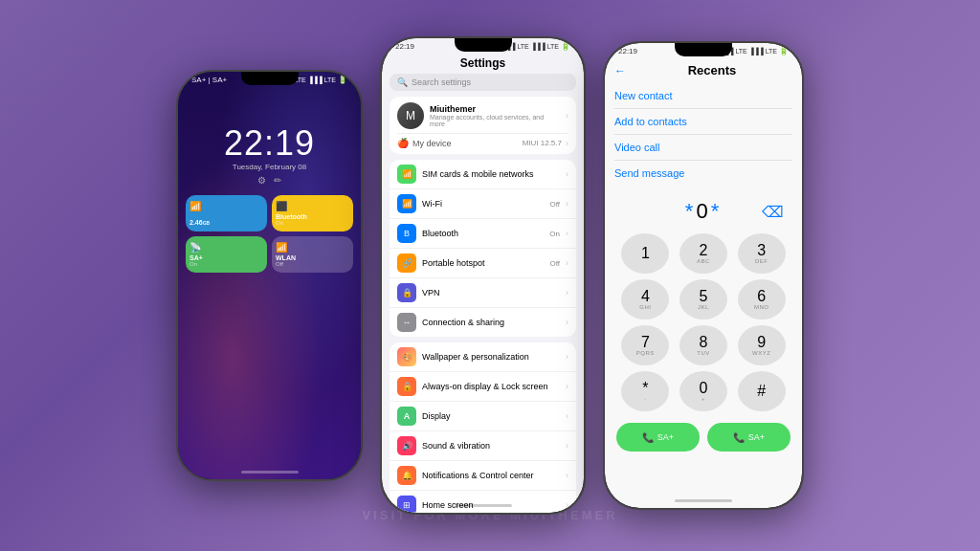 The width and height of the screenshot is (980, 551). Describe the element at coordinates (312, 254) in the screenshot. I see `wlan-toggle: 📶 WLAN Off` at that location.